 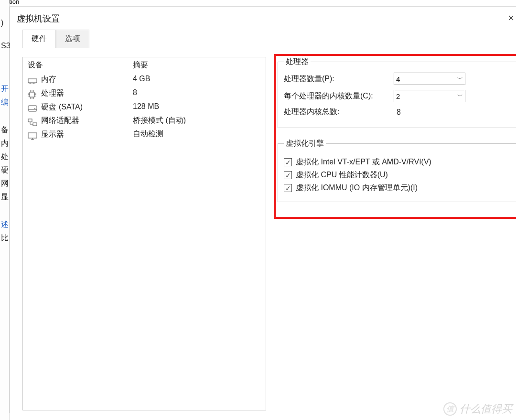 I want to click on checkbox-vt, so click(x=288, y=162).